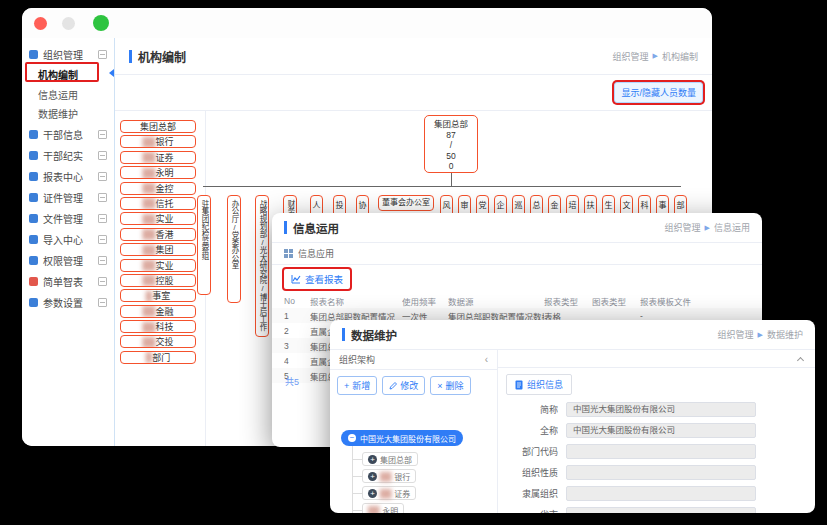 Image resolution: width=827 pixels, height=525 pixels. What do you see at coordinates (162, 56) in the screenshot?
I see `page-title: 机构编制` at bounding box center [162, 56].